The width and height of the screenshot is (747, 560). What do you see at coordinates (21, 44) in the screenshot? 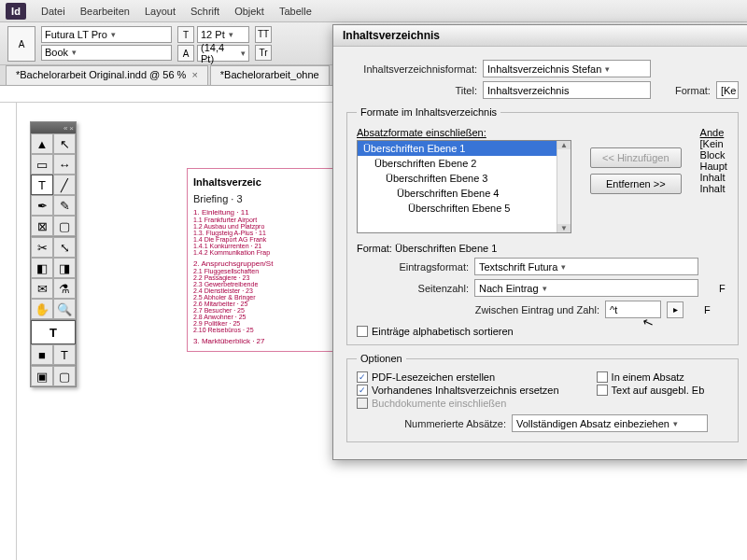
I see `char-format-icon: A` at bounding box center [21, 44].